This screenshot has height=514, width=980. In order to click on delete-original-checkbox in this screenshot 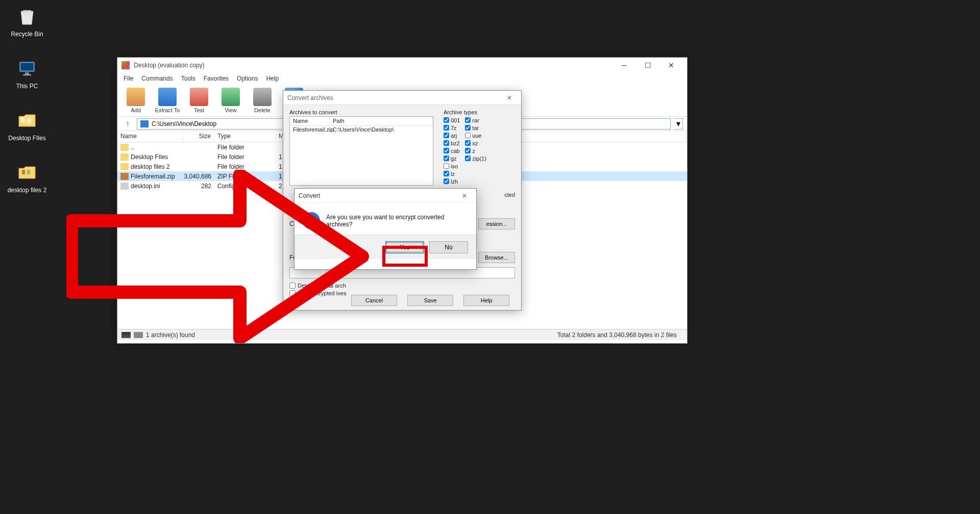, I will do `click(292, 286)`.